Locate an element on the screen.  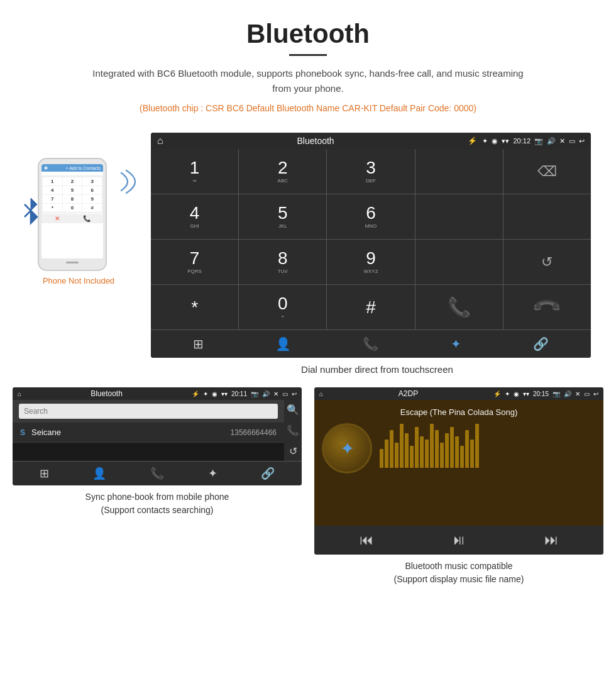
music-art-area: ✦ is located at coordinates (459, 448).